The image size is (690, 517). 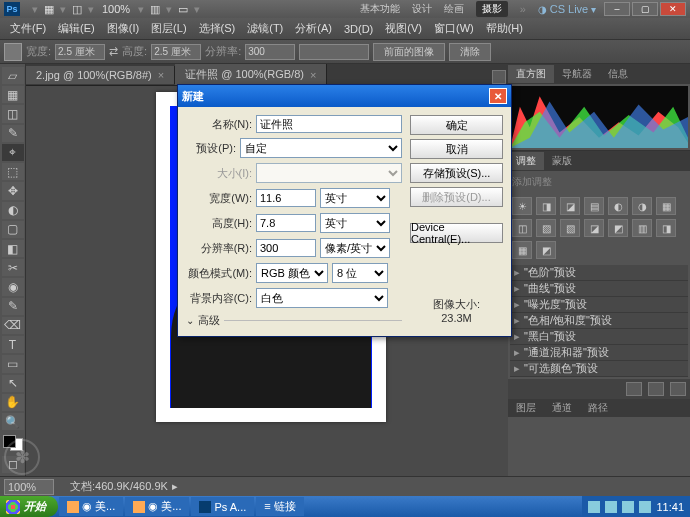 What do you see at coordinates (599, 321) in the screenshot?
I see `preset-item: ▸"色相/饱和度"预设` at bounding box center [599, 321].